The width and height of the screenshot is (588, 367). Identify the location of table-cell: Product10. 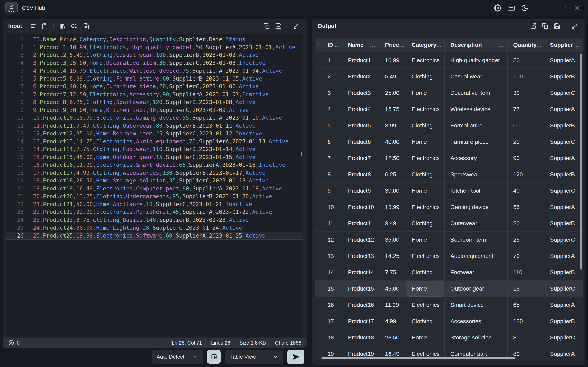
(361, 207).